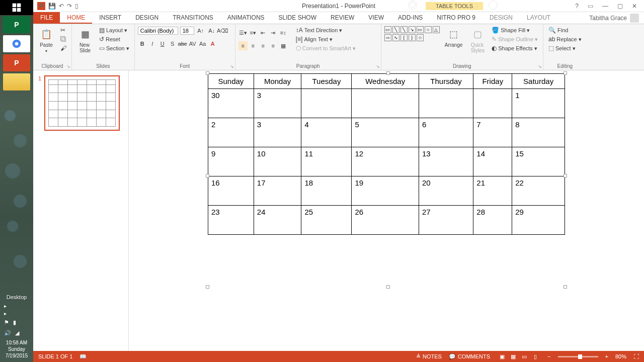  Describe the element at coordinates (446, 81) in the screenshot. I see `header-thursday: Thursday` at that location.